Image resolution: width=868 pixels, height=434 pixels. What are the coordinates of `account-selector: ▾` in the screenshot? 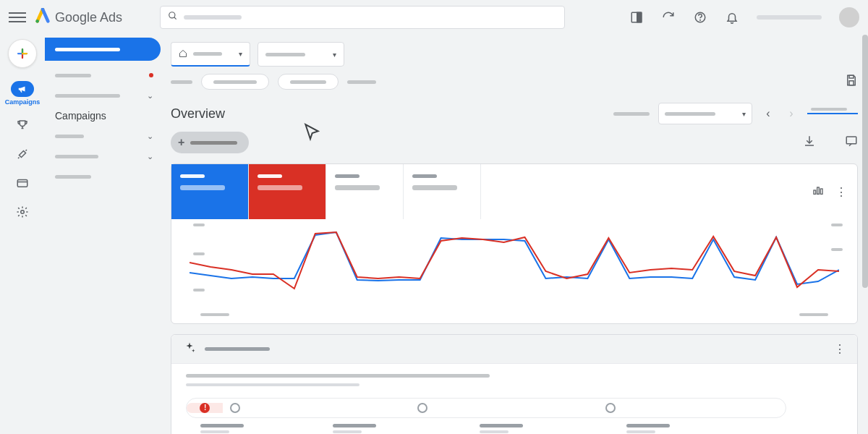 It's located at (210, 54).